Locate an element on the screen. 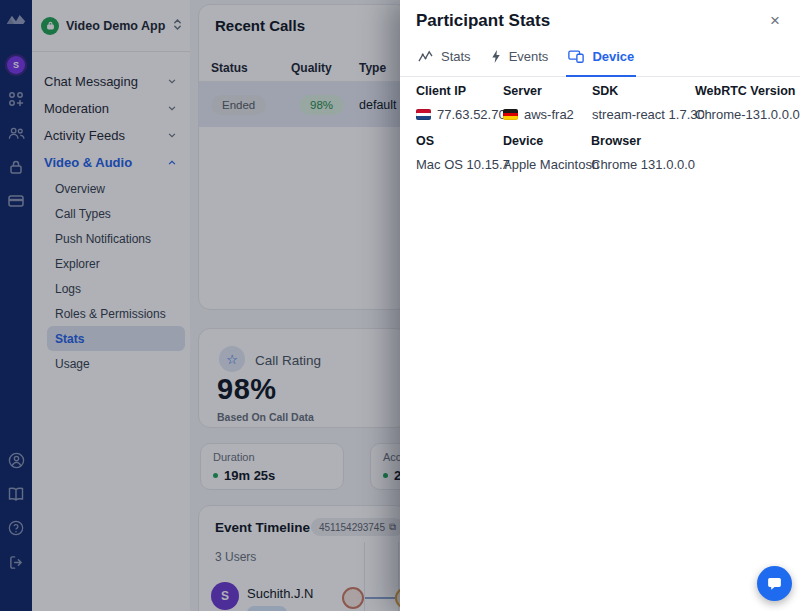  close-icon: × is located at coordinates (775, 21).